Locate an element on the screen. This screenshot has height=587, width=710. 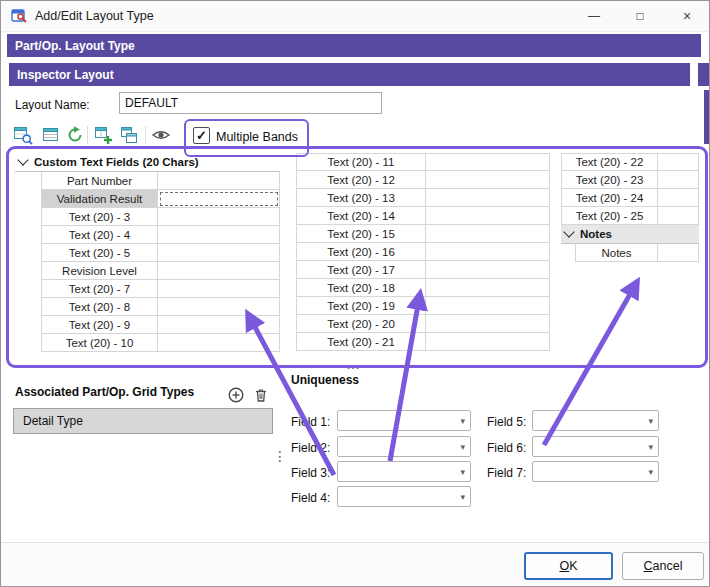
field-chooser-icon is located at coordinates (23, 135).